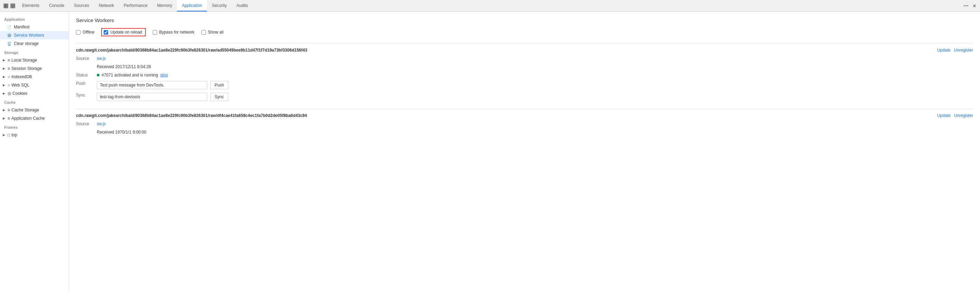 This screenshot has height=292, width=980. What do you see at coordinates (107, 6) in the screenshot?
I see `tab-network: Network` at bounding box center [107, 6].